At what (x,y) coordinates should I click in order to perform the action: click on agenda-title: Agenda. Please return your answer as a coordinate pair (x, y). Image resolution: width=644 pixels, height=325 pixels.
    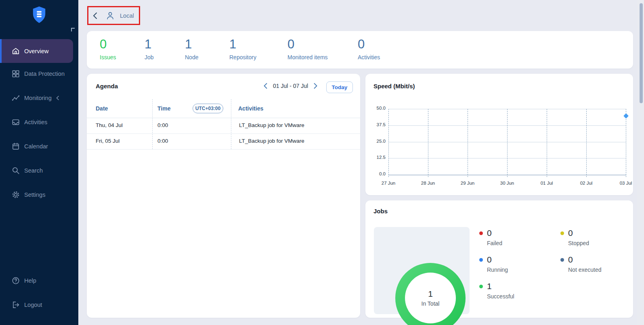
    Looking at the image, I should click on (107, 86).